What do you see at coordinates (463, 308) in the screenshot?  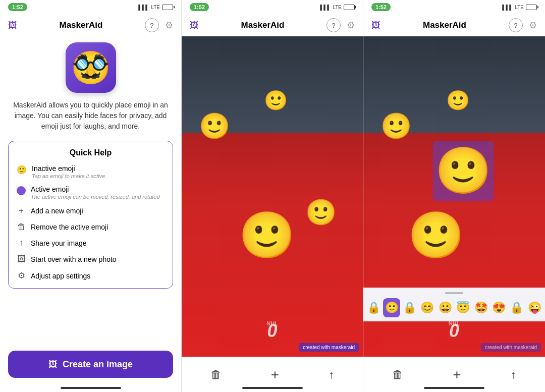 I see `emoji-picker-item-angel: 😇` at bounding box center [463, 308].